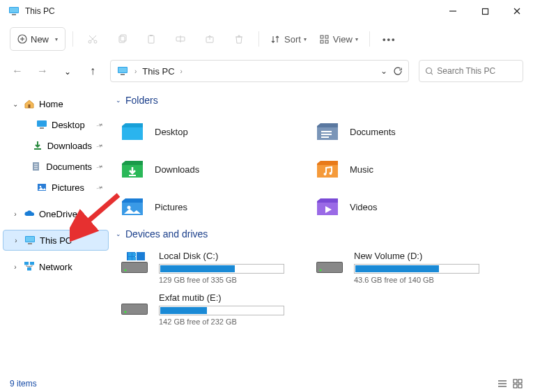 This screenshot has height=392, width=533. I want to click on sidebar-item-pictures: Pictures 📌︎, so click(56, 187).